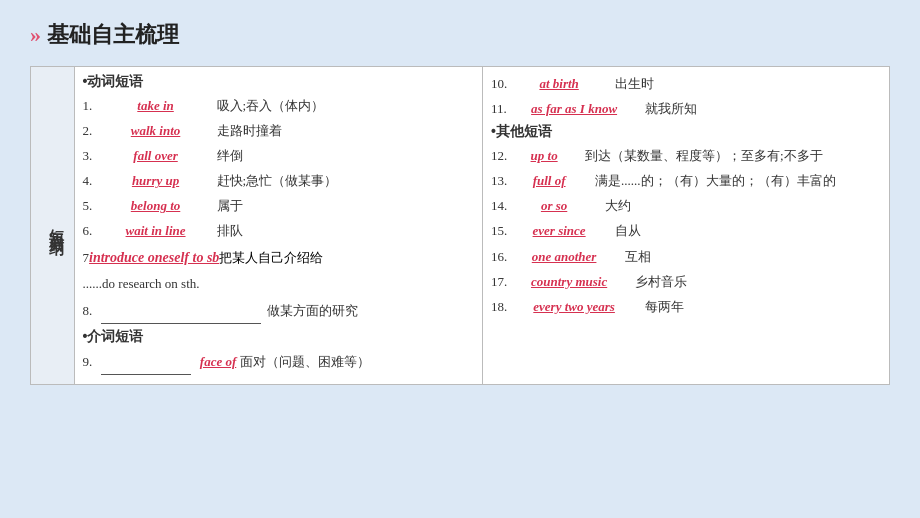 Image resolution: width=920 pixels, height=518 pixels. What do you see at coordinates (53, 226) in the screenshot?
I see `label-cell: 短语归纳` at bounding box center [53, 226].